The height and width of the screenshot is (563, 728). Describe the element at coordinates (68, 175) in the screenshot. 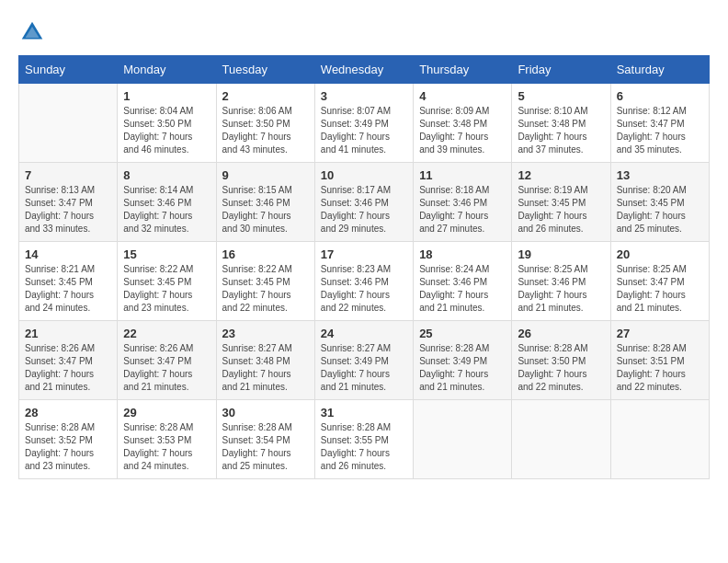

I see `day-number: 7` at that location.